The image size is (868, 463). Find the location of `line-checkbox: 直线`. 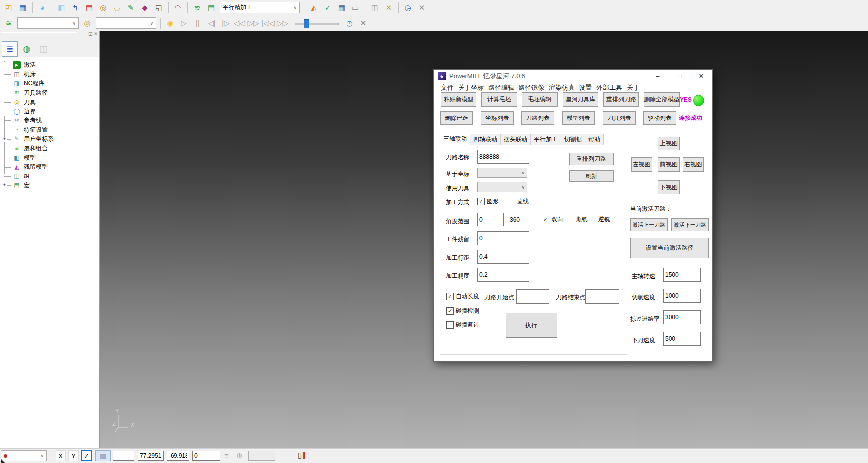

line-checkbox: 直线 is located at coordinates (519, 201).